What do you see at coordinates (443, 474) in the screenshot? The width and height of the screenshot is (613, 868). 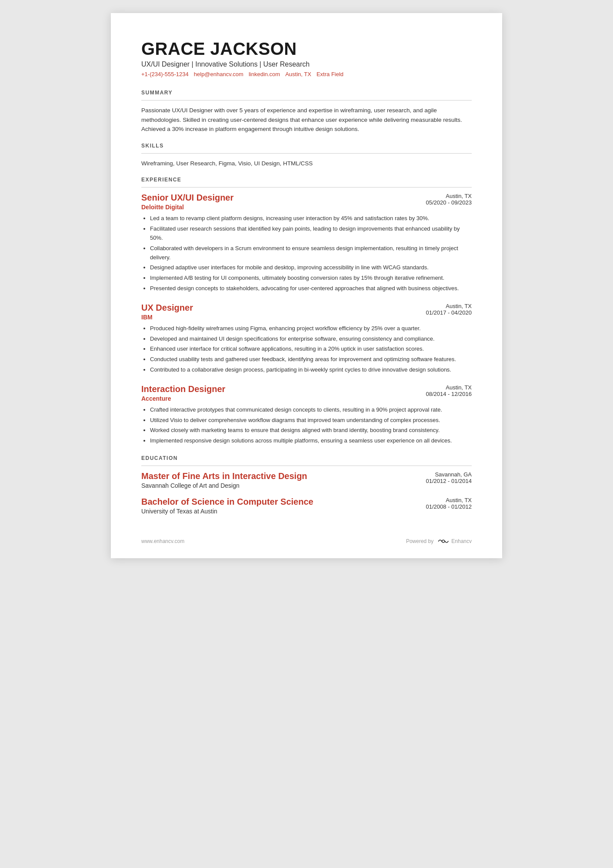 I see `edu-location: Savannah, GA` at bounding box center [443, 474].